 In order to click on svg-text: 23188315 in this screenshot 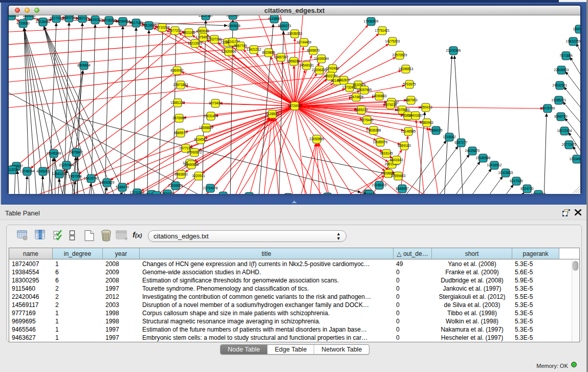, I will do `click(380, 185)`.